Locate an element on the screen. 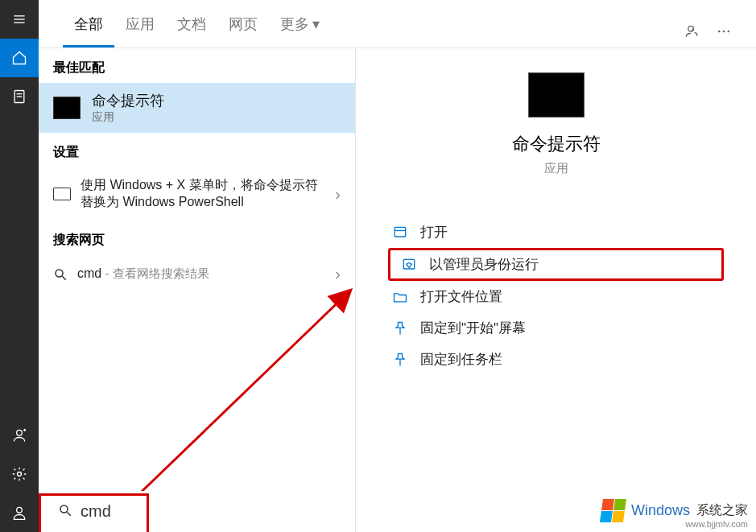 This screenshot has height=532, width=756. section-settings: 设置 is located at coordinates (196, 150).